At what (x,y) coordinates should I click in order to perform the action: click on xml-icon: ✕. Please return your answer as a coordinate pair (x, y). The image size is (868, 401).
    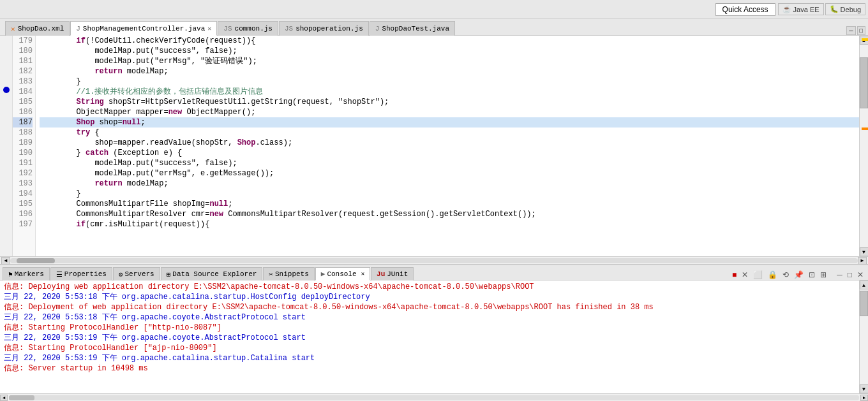
    Looking at the image, I should click on (13, 29).